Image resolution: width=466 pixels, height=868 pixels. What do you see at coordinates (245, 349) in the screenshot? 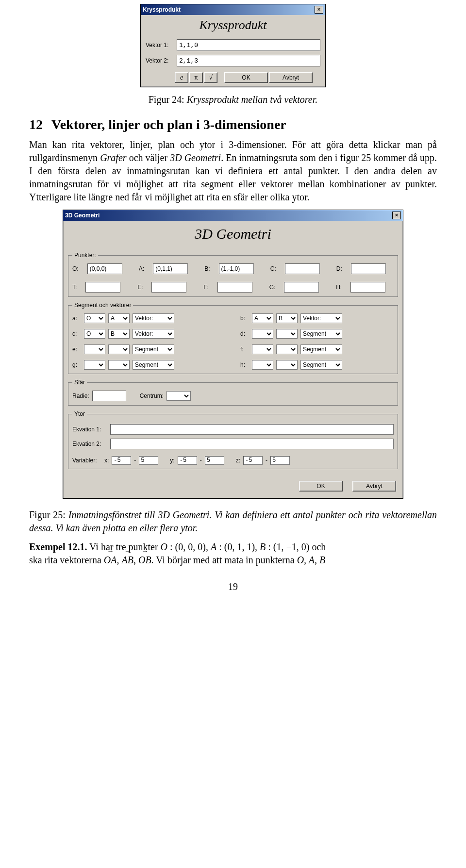
I see `segment-label: f:` at bounding box center [245, 349].